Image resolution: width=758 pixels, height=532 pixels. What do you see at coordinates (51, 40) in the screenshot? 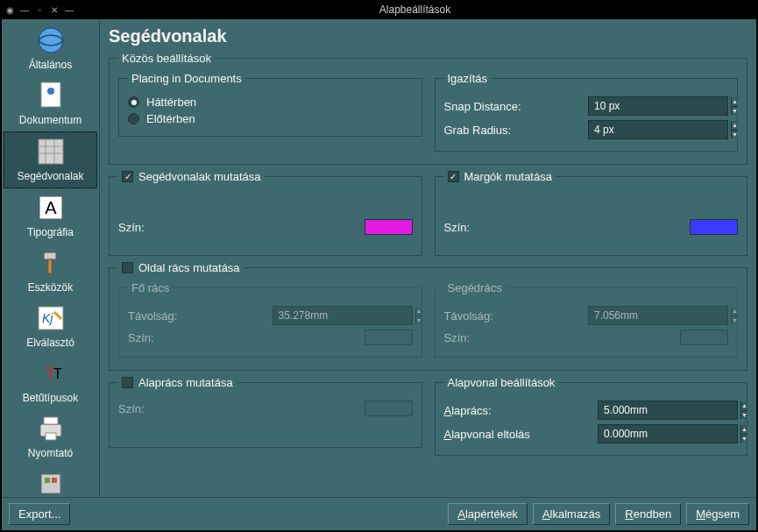
I see `globe-icon` at bounding box center [51, 40].